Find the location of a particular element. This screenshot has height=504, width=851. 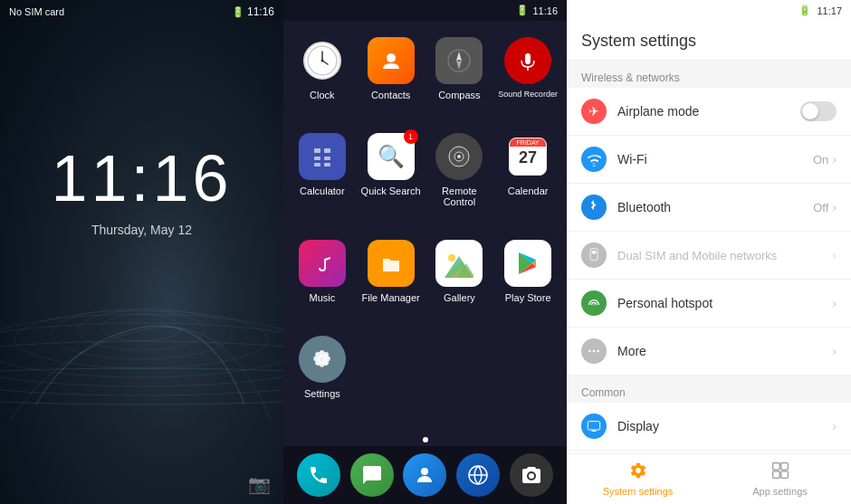

app-gallery: Gallery is located at coordinates (460, 281).